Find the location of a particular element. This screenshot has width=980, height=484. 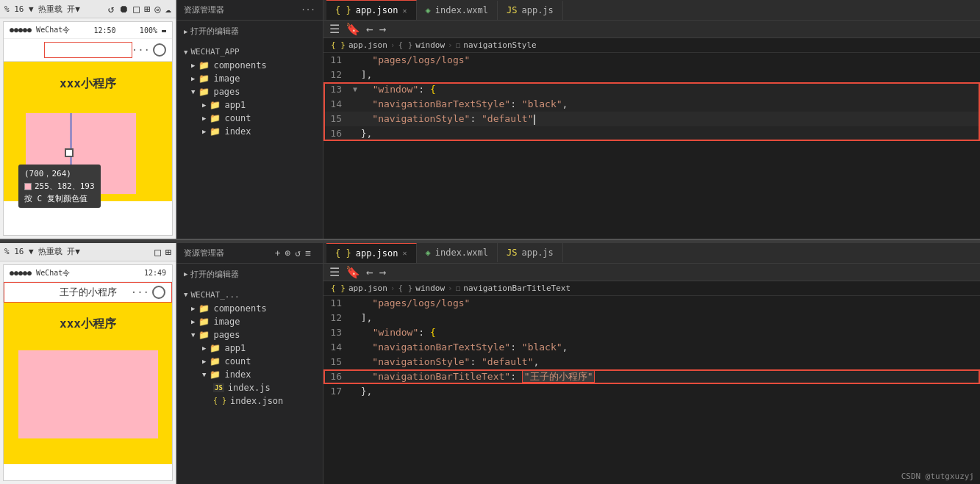

bottom-hamburger-icon: ☰ is located at coordinates (335, 272).